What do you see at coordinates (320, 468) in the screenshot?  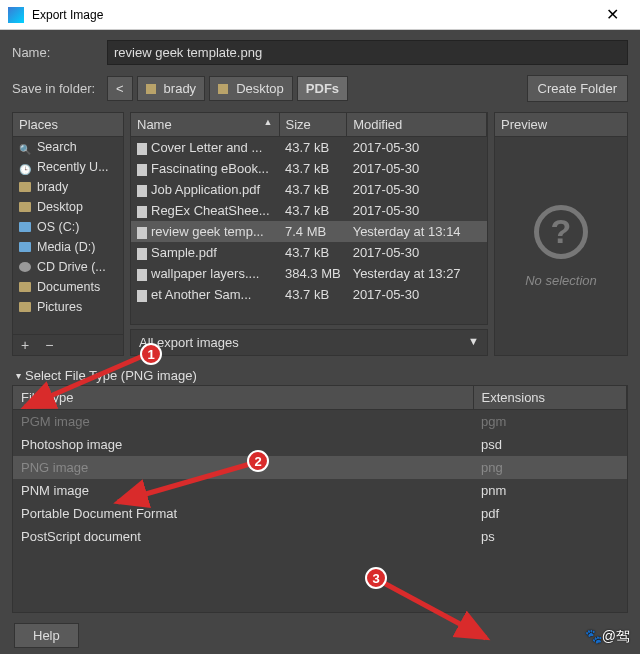 I see `filetype-row: PNG imagepng` at bounding box center [320, 468].